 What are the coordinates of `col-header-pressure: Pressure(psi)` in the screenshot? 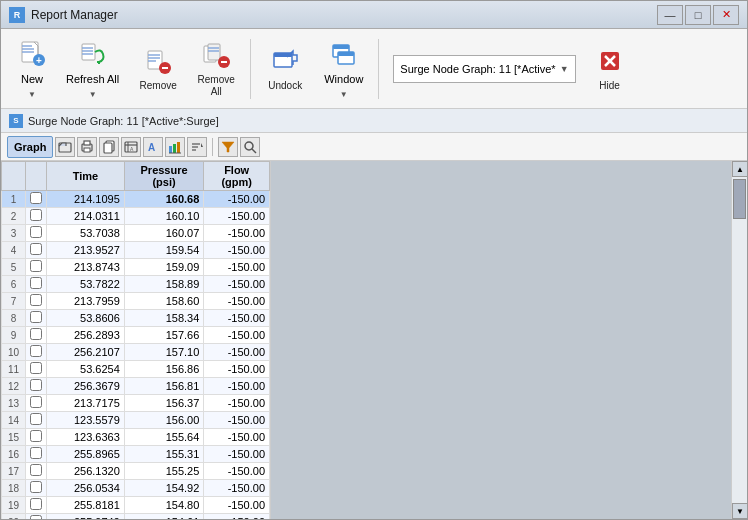 It's located at (164, 176).